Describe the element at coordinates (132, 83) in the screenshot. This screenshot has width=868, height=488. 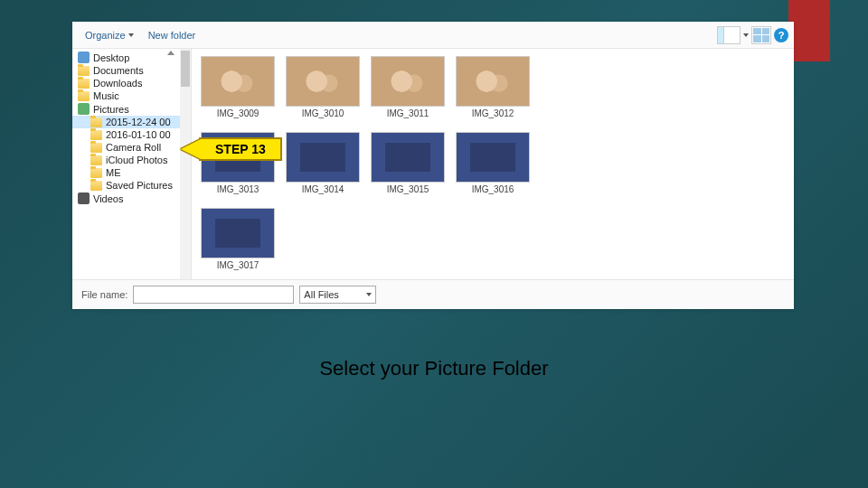
I see `tree-item-downloads: Downloads` at that location.